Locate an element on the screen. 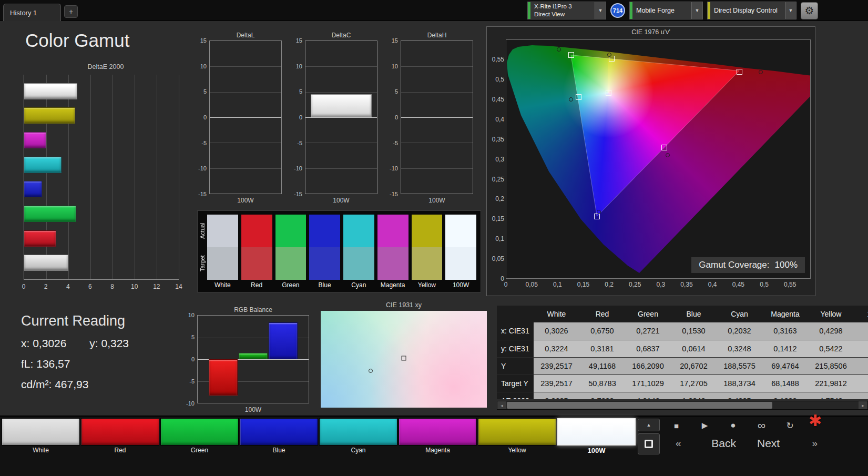 The width and height of the screenshot is (868, 476). results-cell: 0, is located at coordinates (861, 348).